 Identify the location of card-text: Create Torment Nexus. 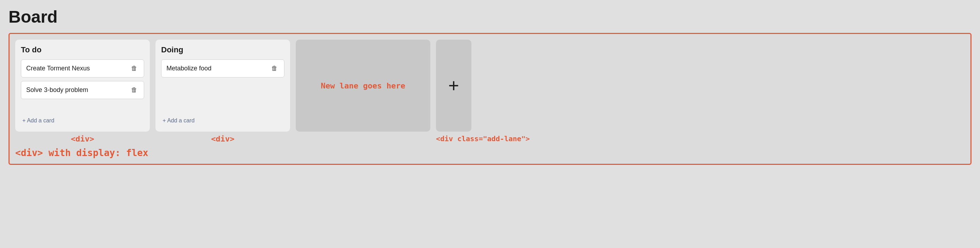
(58, 68).